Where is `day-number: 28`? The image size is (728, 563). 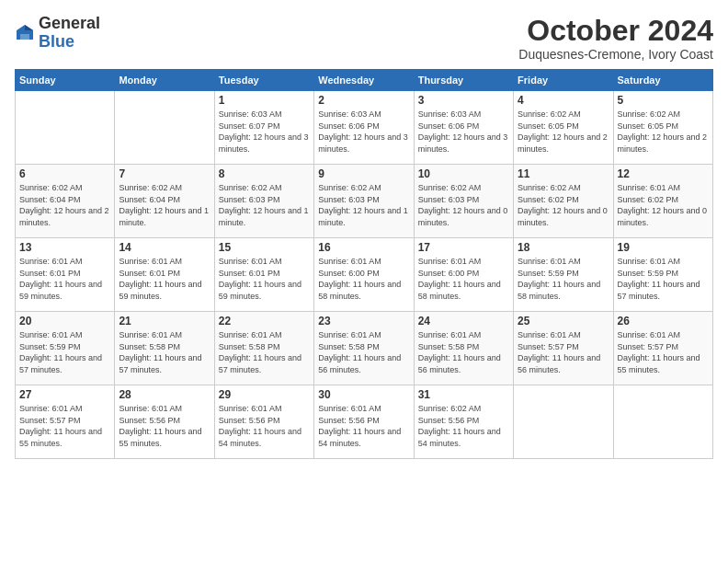
day-number: 28 is located at coordinates (164, 395).